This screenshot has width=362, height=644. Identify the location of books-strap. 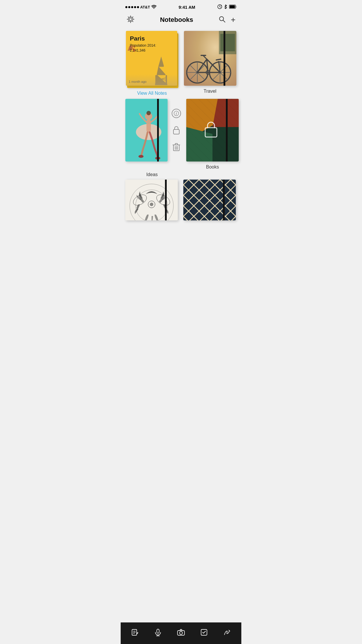
(227, 130).